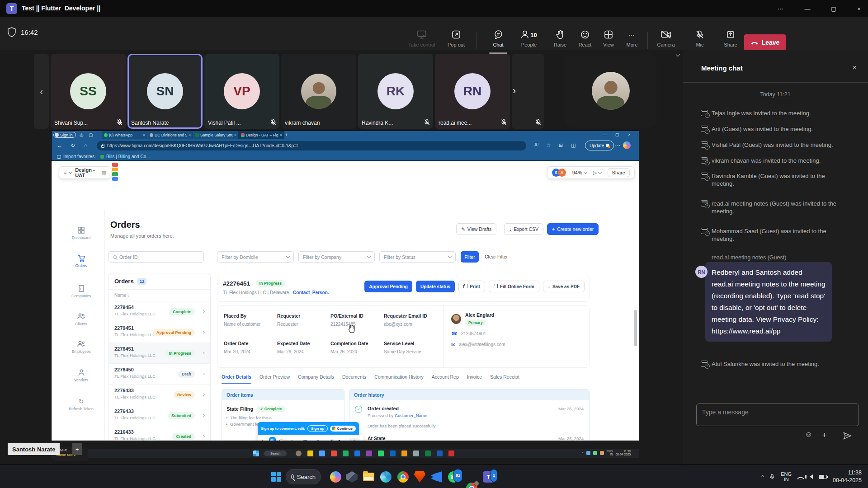 This screenshot has height=488, width=868. I want to click on tab-order-details: Order Details, so click(236, 379).